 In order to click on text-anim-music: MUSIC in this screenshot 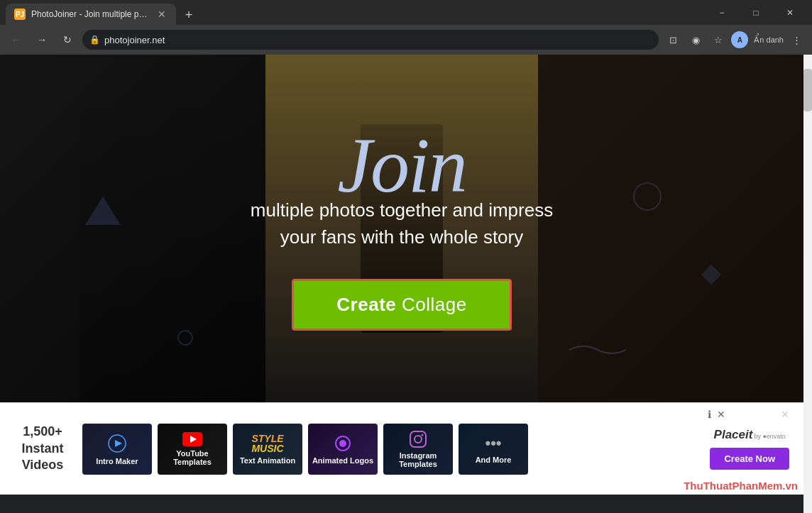, I will do `click(267, 448)`.